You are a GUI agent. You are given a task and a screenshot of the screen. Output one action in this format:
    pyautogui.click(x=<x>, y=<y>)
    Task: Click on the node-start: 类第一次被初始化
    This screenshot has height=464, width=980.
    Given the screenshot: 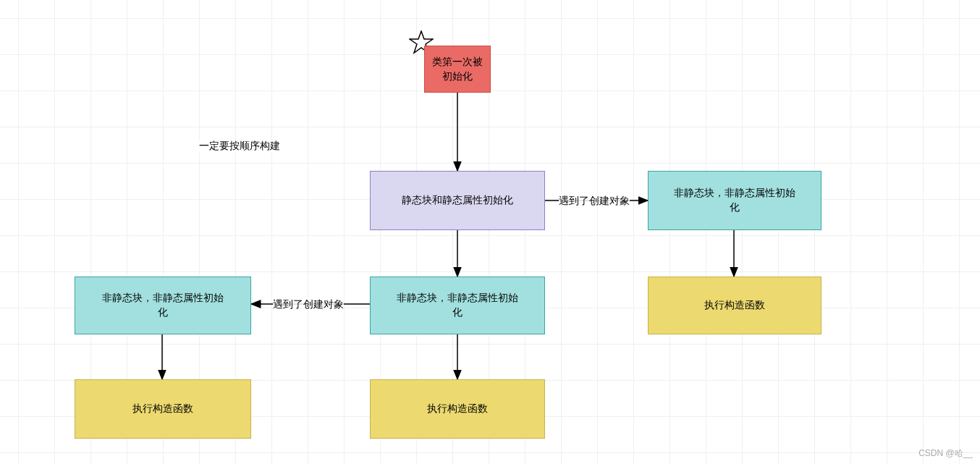 What is the action you would take?
    pyautogui.click(x=457, y=69)
    